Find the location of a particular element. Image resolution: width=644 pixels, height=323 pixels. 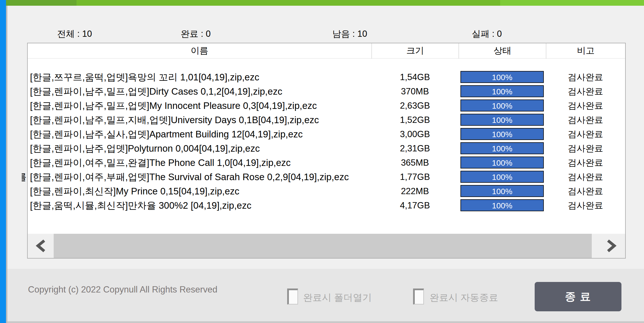

checkbox-open-folder-label: 완료시 폴더열기 is located at coordinates (337, 298).